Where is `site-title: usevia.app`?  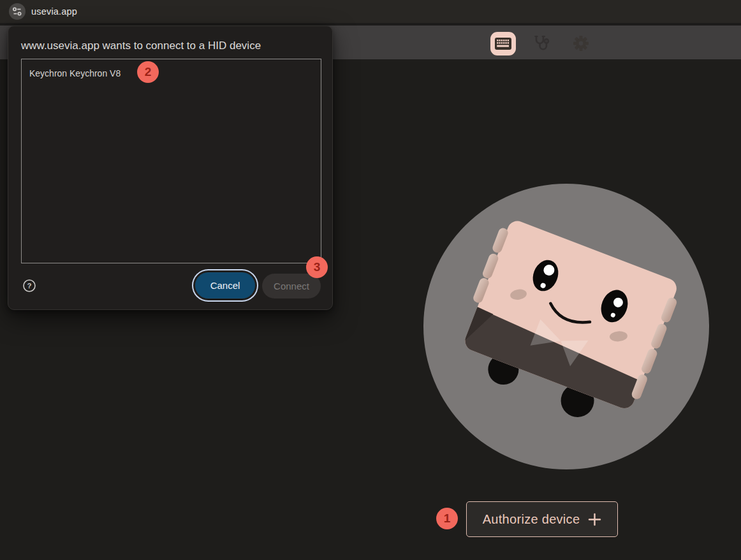
site-title: usevia.app is located at coordinates (54, 11).